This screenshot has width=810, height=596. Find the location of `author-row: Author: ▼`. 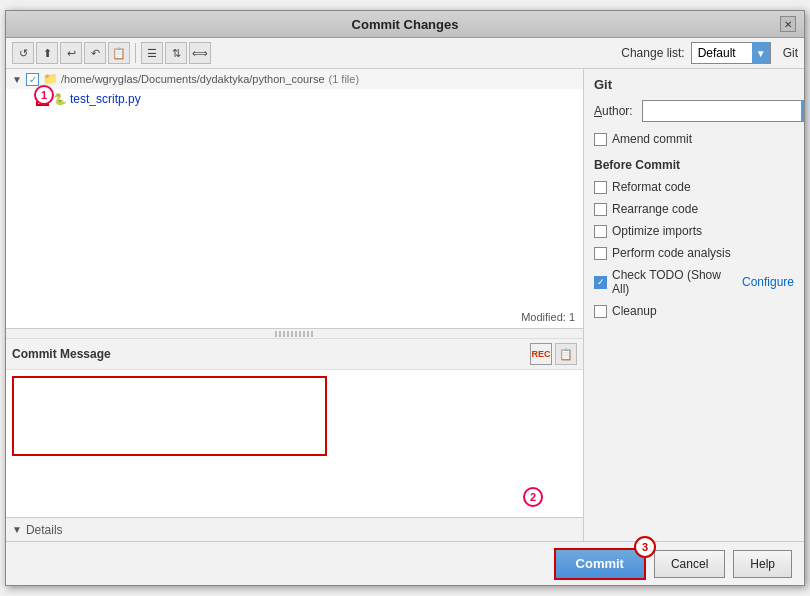

author-row: Author: ▼ is located at coordinates (694, 111).